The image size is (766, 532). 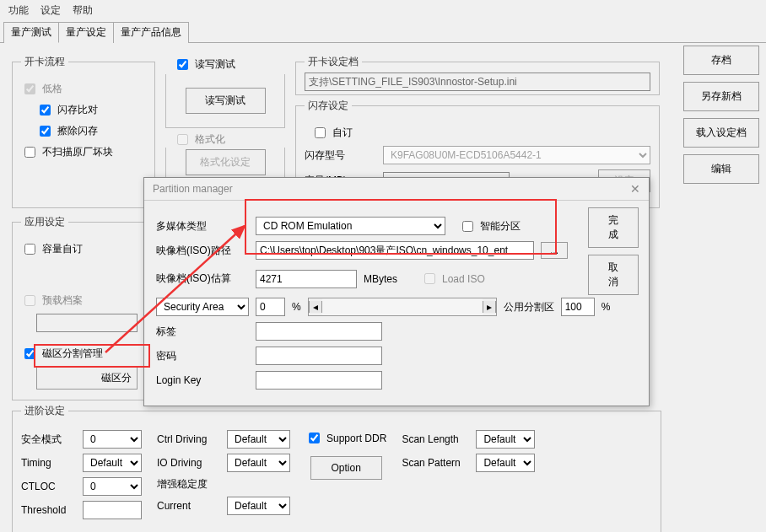 What do you see at coordinates (477, 75) in the screenshot?
I see `card-config-fieldset: 开卡设定档` at bounding box center [477, 75].